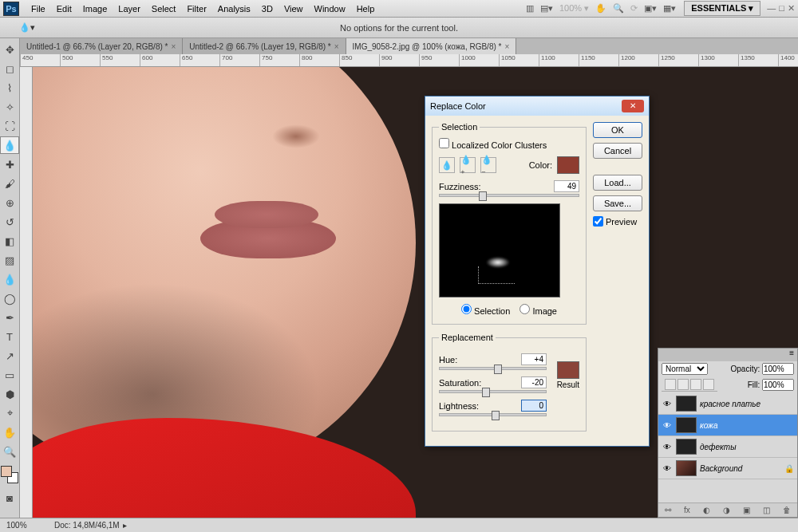 This screenshot has height=532, width=798. I want to click on workspace-switcher: ESSENTIALS ▾, so click(722, 8).